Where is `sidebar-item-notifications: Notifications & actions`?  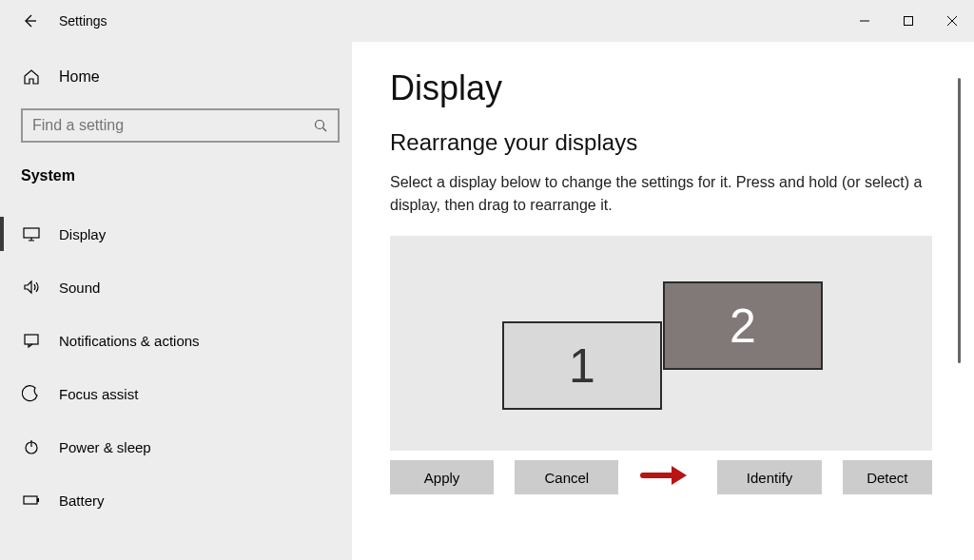 sidebar-item-notifications: Notifications & actions is located at coordinates (176, 340).